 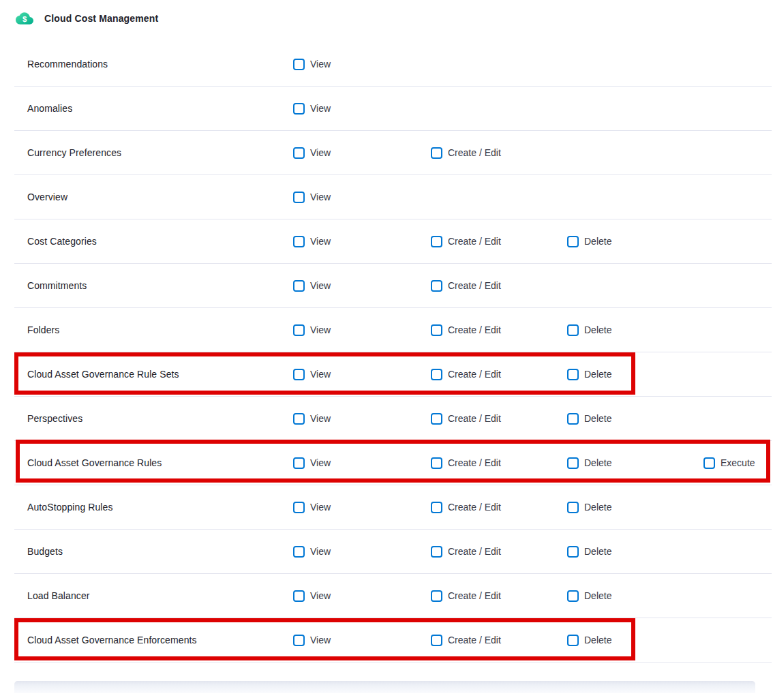 What do you see at coordinates (160, 640) in the screenshot?
I see `resource-name: Cloud Asset Governance Enforcements` at bounding box center [160, 640].